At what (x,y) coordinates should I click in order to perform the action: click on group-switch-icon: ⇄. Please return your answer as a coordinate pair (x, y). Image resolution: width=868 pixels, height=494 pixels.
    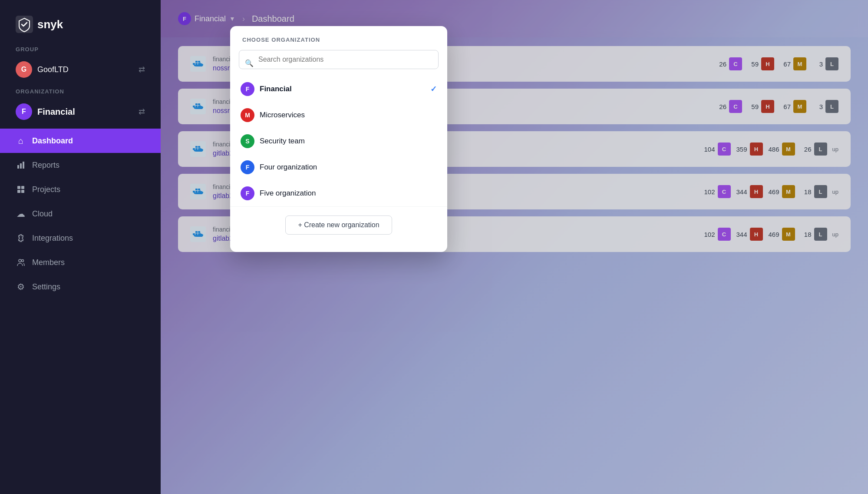
    Looking at the image, I should click on (142, 70).